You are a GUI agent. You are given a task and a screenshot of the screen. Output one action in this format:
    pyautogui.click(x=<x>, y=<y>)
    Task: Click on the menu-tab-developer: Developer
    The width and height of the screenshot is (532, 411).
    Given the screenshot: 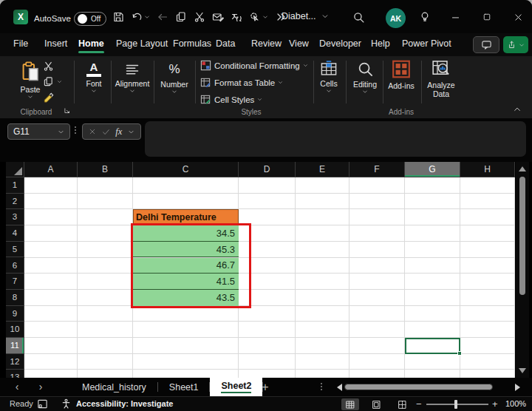 What is the action you would take?
    pyautogui.click(x=340, y=44)
    